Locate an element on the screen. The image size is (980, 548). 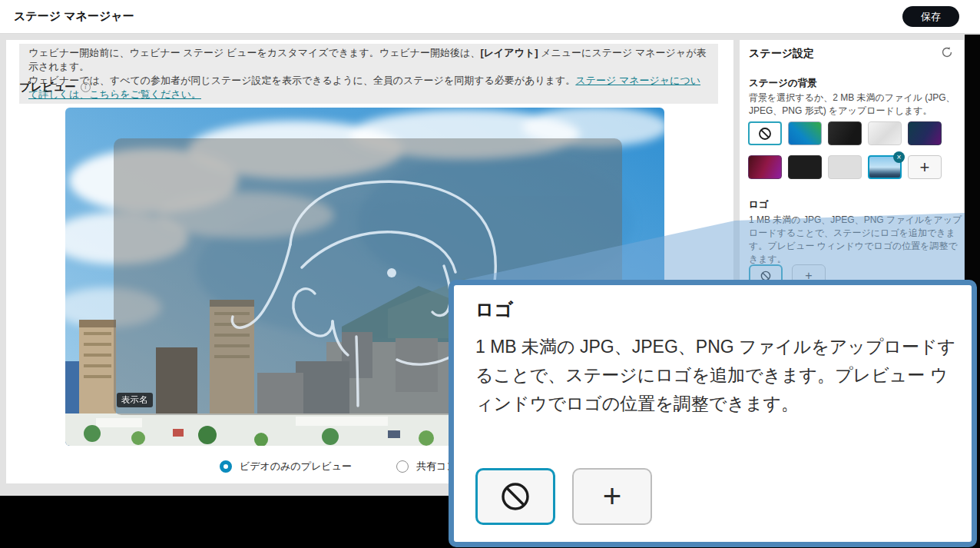
preview-heading: プレビューi is located at coordinates (55, 88).